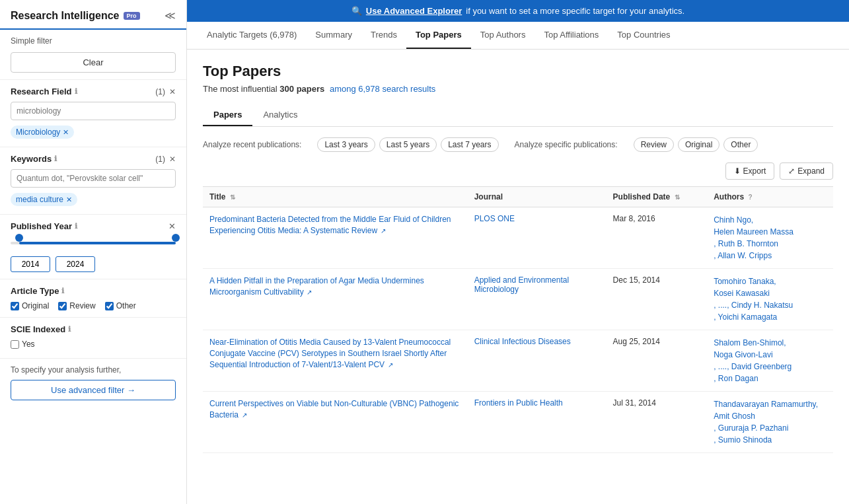 Image resolution: width=849 pixels, height=504 pixels. Describe the element at coordinates (330, 353) in the screenshot. I see `paper-title-link-2: Near-Elimination of Otitis Media Caused …` at that location.